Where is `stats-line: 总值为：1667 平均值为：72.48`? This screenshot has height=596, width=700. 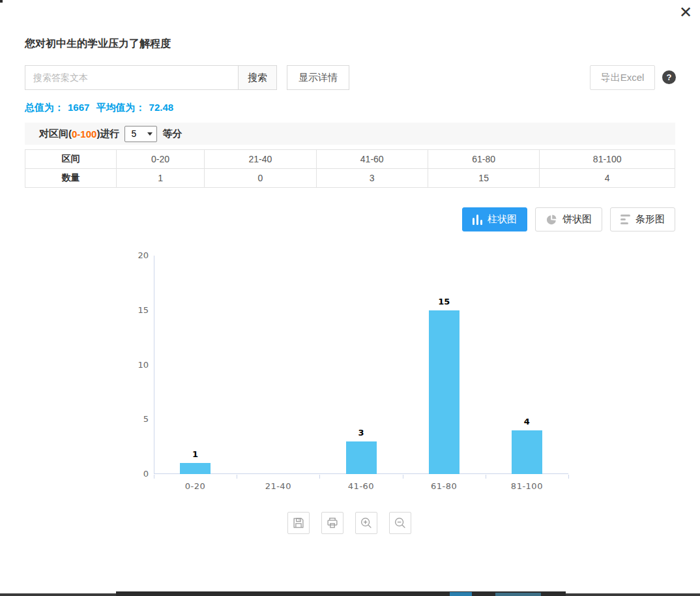
stats-line: 总值为：1667 平均值为：72.48 is located at coordinates (101, 108).